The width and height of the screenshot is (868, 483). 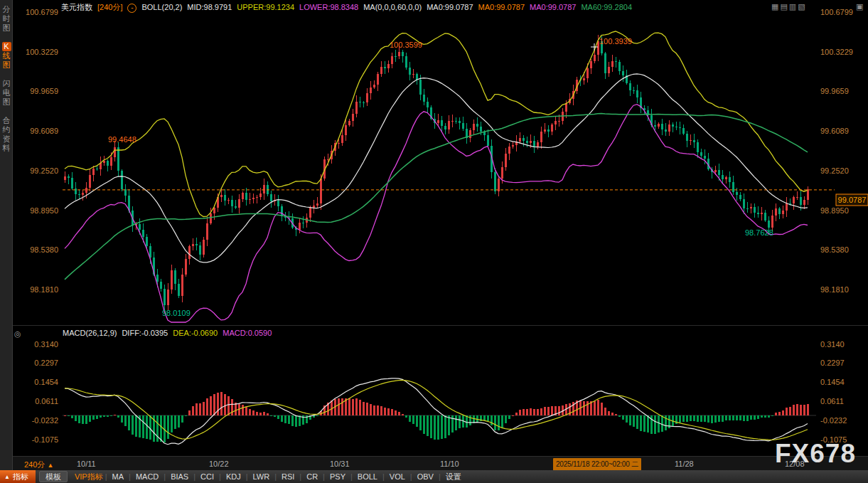 What do you see at coordinates (397, 477) in the screenshot?
I see `toolbar-item-vol: VOL` at bounding box center [397, 477].